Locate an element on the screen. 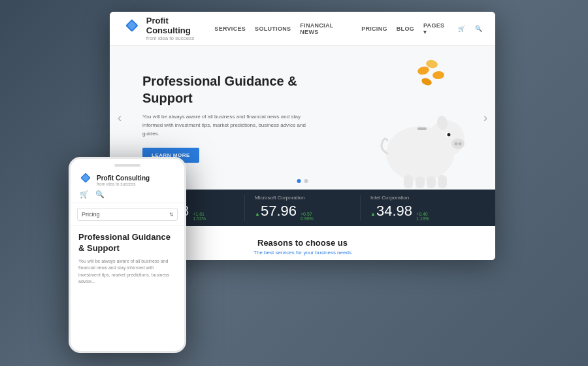 Image resolution: width=588 pixels, height=366 pixels. nav-link-blog: BLOG is located at coordinates (405, 29).